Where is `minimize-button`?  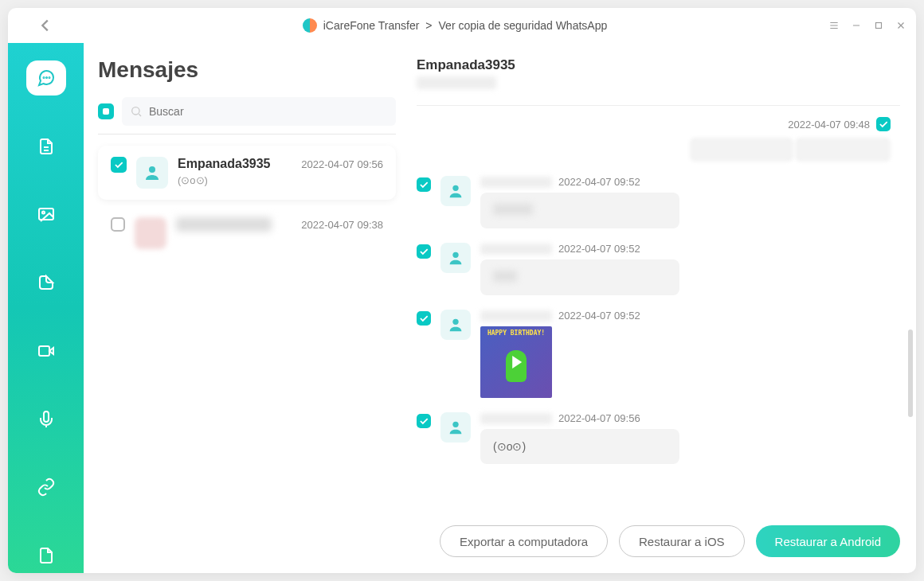
minimize-button is located at coordinates (856, 25).